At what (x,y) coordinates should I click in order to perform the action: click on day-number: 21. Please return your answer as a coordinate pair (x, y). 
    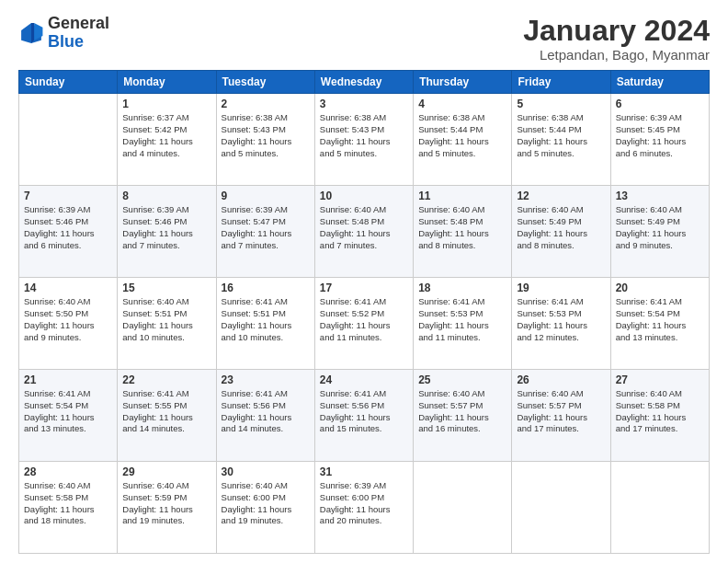
    Looking at the image, I should click on (68, 380).